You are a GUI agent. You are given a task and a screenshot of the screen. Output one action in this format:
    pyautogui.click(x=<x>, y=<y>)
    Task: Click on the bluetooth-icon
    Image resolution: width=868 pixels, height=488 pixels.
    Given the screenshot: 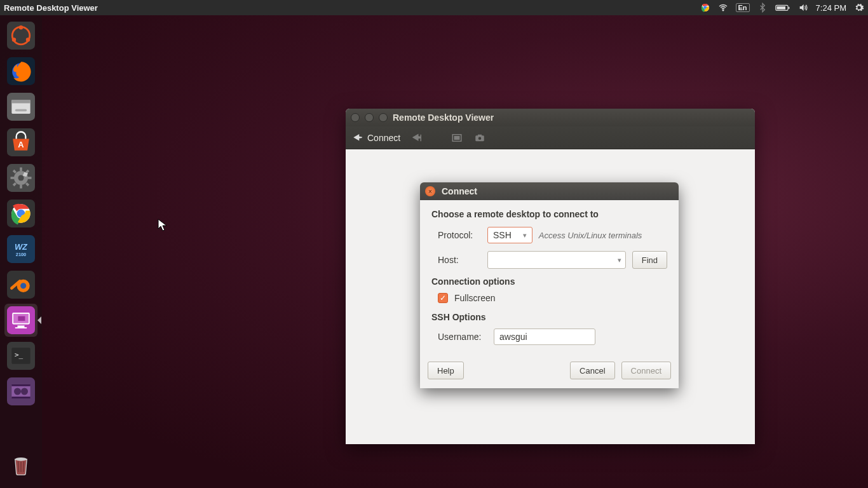 What is the action you would take?
    pyautogui.click(x=763, y=8)
    